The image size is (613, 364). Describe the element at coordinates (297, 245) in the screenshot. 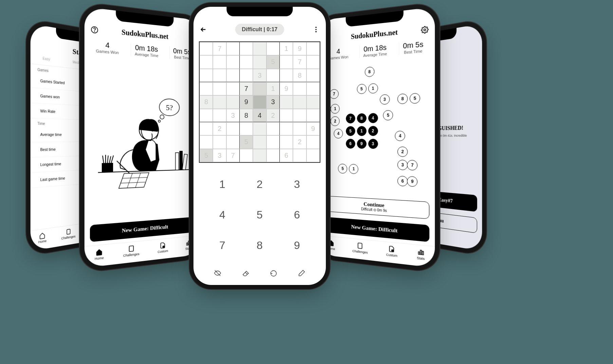

I see `num-9: 9` at that location.